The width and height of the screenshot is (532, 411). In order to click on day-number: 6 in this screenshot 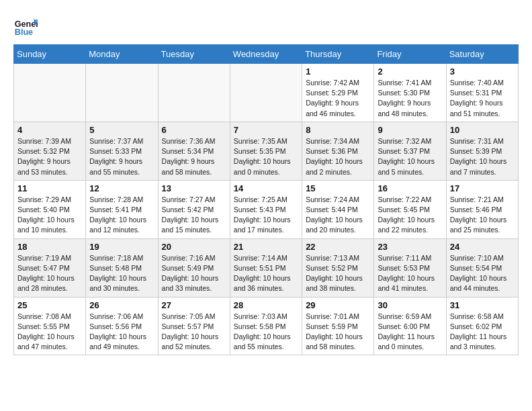, I will do `click(194, 130)`.